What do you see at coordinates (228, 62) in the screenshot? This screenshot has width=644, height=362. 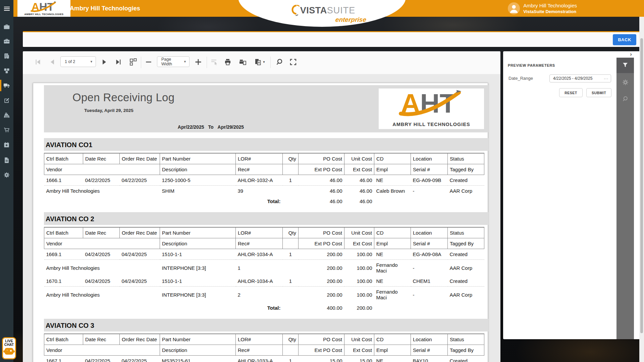 I see `print-button` at bounding box center [228, 62].